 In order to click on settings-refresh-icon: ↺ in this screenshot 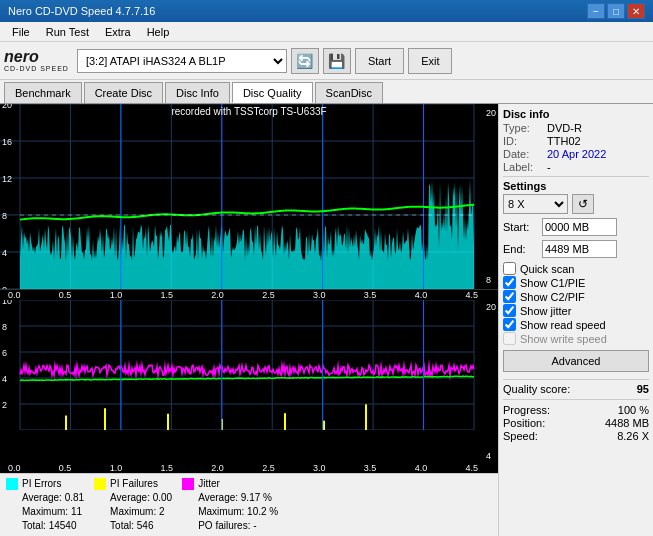, I will do `click(583, 204)`.